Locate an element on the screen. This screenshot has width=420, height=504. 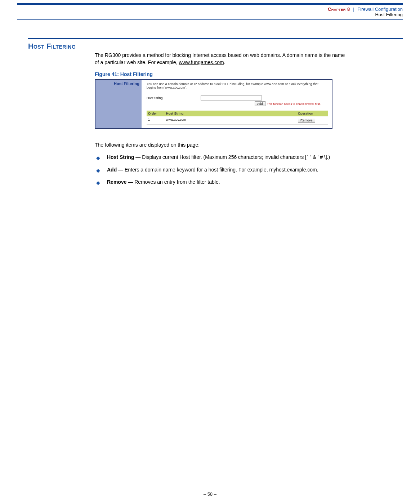
th-host: Host String is located at coordinates (232, 113).